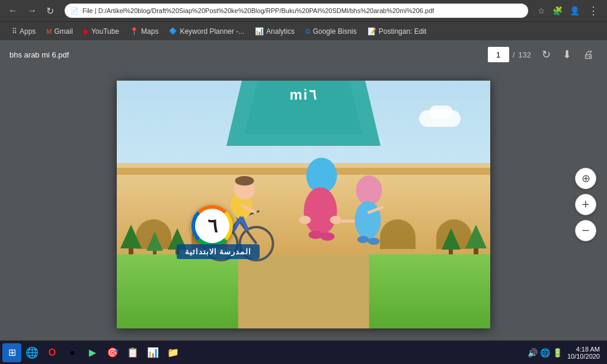 Image resolution: width=607 pixels, height=364 pixels. I want to click on apps-label: Apps, so click(27, 31).